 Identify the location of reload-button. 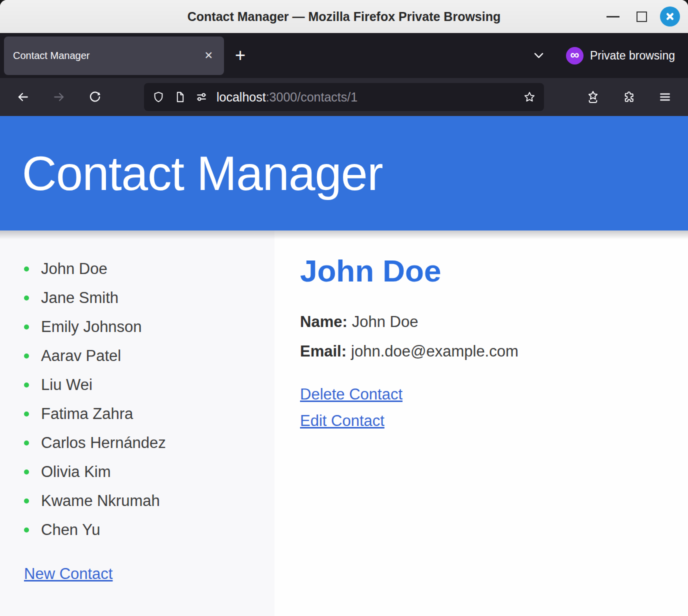
(95, 97).